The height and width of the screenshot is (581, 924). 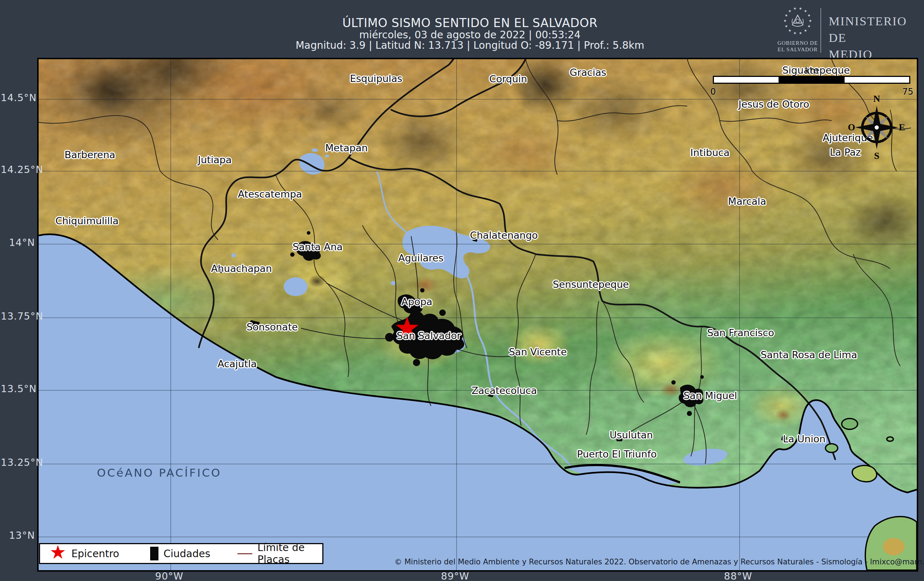 I want to click on scale-unit-label: km, so click(x=812, y=71).